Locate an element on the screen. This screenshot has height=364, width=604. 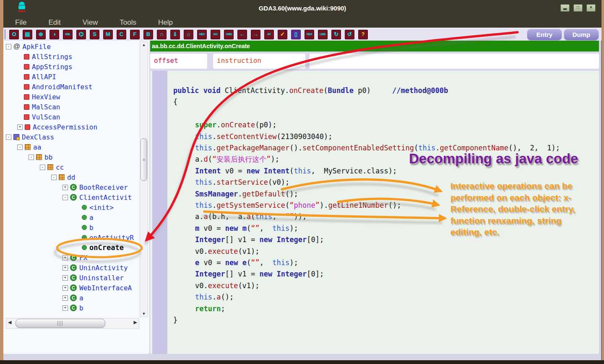
tree-item-accesspermission: +AccessPermission is located at coordinates (72, 127).